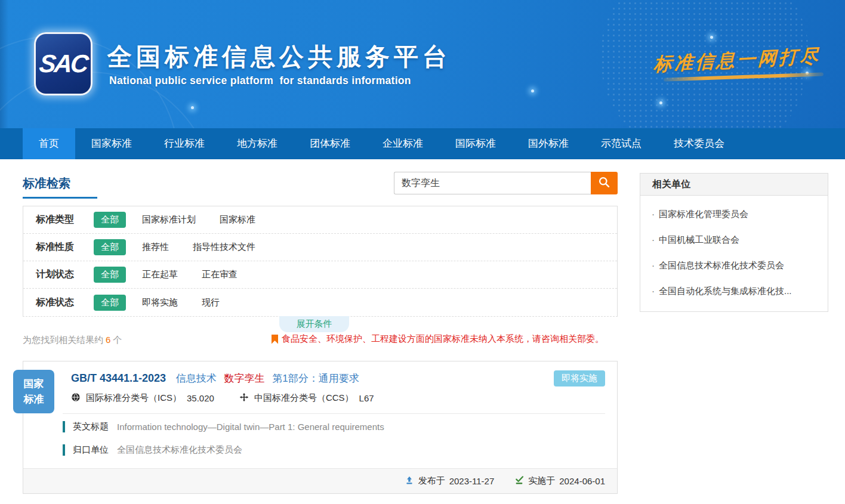 Image resolution: width=845 pixels, height=504 pixels. Describe the element at coordinates (548, 144) in the screenshot. I see `nav-item-foreign-standards: 国外标准` at that location.